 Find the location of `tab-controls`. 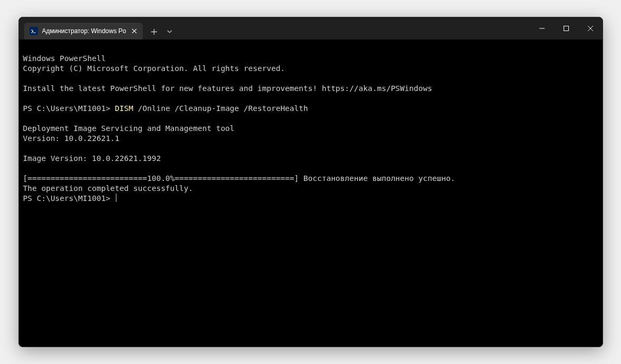

tab-controls is located at coordinates (162, 32).